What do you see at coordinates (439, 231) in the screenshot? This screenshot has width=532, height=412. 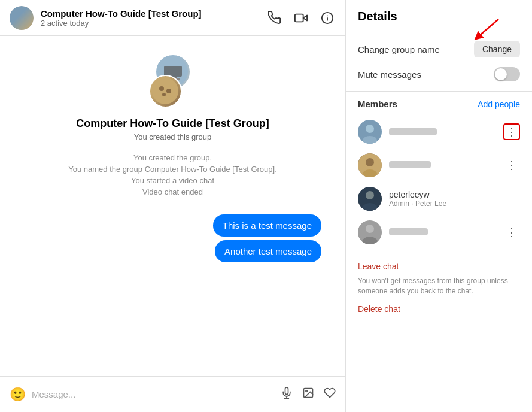 I see `member-item-3: ⋮` at bounding box center [439, 231].